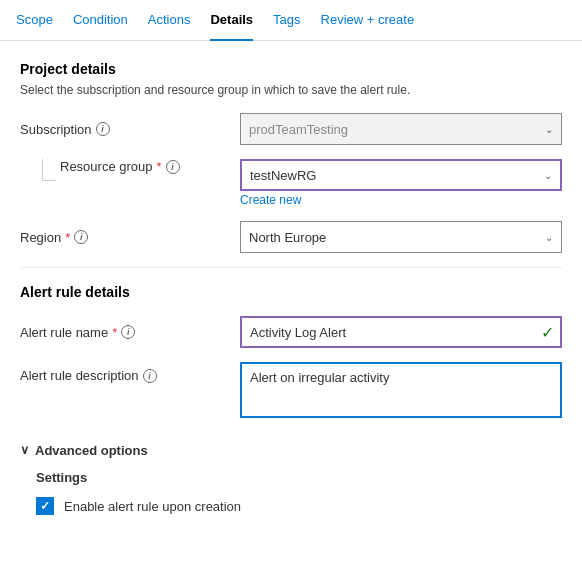 Image resolution: width=582 pixels, height=565 pixels. I want to click on tab-tags: Tags, so click(286, 20).